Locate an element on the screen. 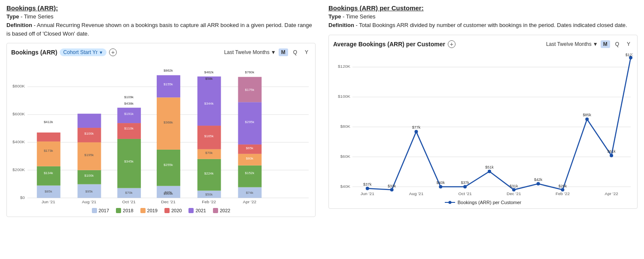 This screenshot has height=259, width=644. svg-text: $100K is located at coordinates (344, 96).